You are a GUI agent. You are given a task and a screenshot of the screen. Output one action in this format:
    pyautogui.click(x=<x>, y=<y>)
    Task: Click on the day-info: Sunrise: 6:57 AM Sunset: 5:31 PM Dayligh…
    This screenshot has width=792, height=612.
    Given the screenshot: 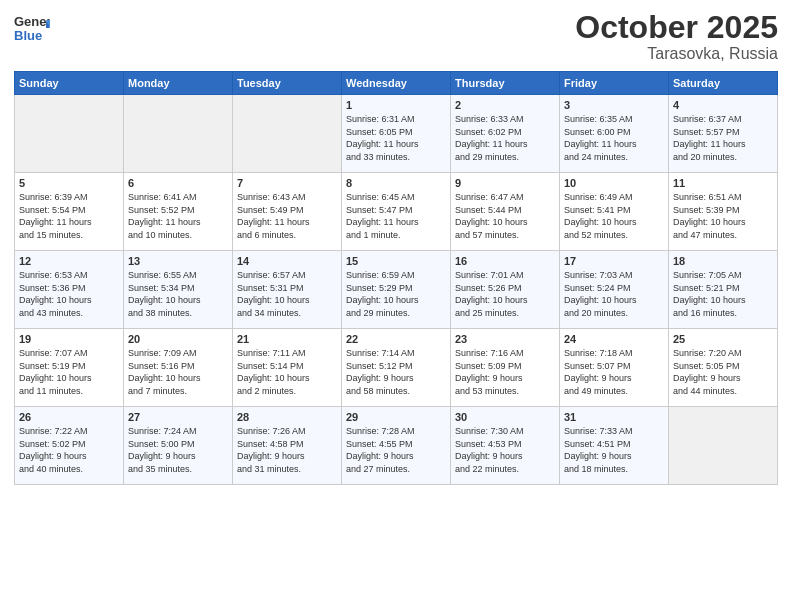 What is the action you would take?
    pyautogui.click(x=287, y=294)
    